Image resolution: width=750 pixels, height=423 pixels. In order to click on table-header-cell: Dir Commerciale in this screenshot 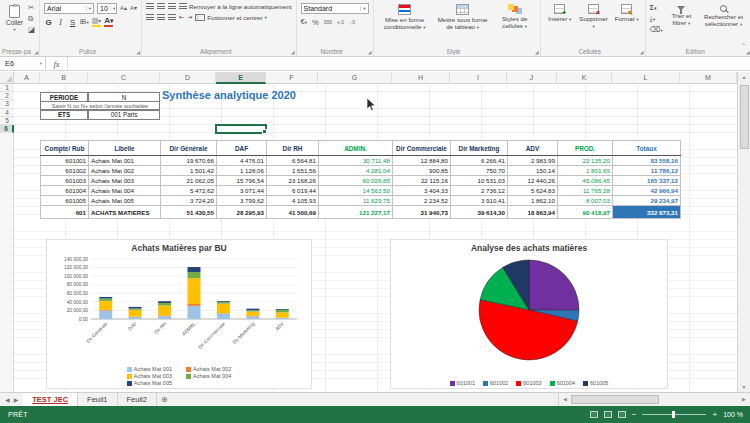, I will do `click(422, 148)`.